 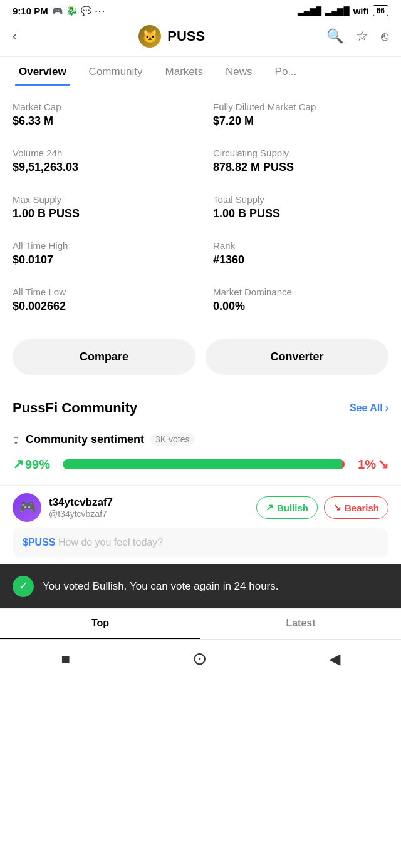 What do you see at coordinates (186, 36) in the screenshot?
I see `coin-name: PUSS` at bounding box center [186, 36].